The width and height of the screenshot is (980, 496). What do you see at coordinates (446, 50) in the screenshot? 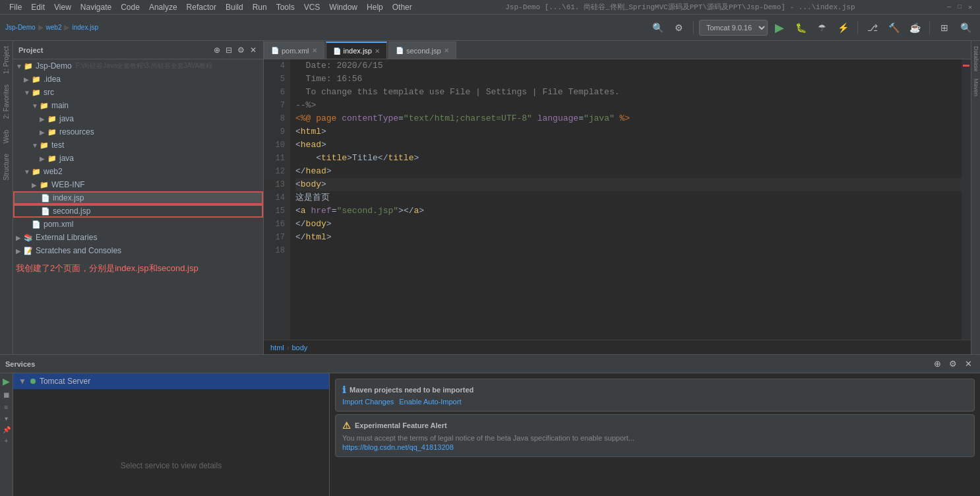
I see `tab-close-second-jsp: ✕` at bounding box center [446, 50].